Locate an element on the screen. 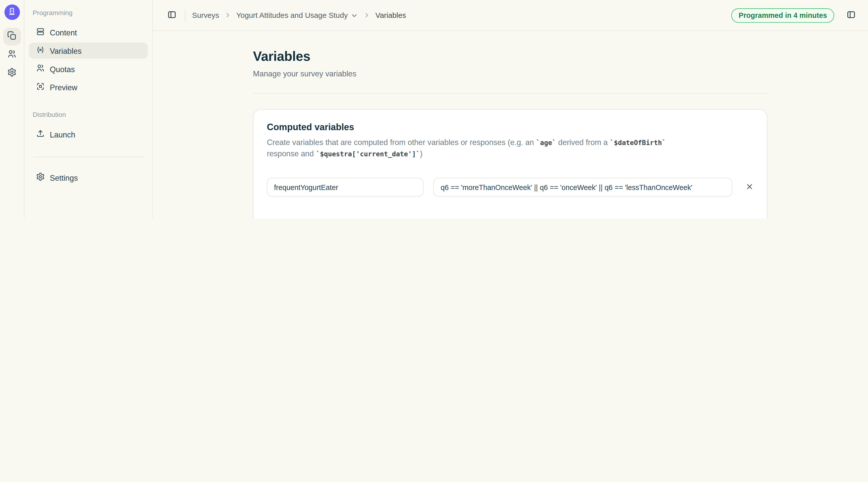 The width and height of the screenshot is (868, 482). sidebar: Programming Content Variables Quotas Pre… is located at coordinates (88, 109).